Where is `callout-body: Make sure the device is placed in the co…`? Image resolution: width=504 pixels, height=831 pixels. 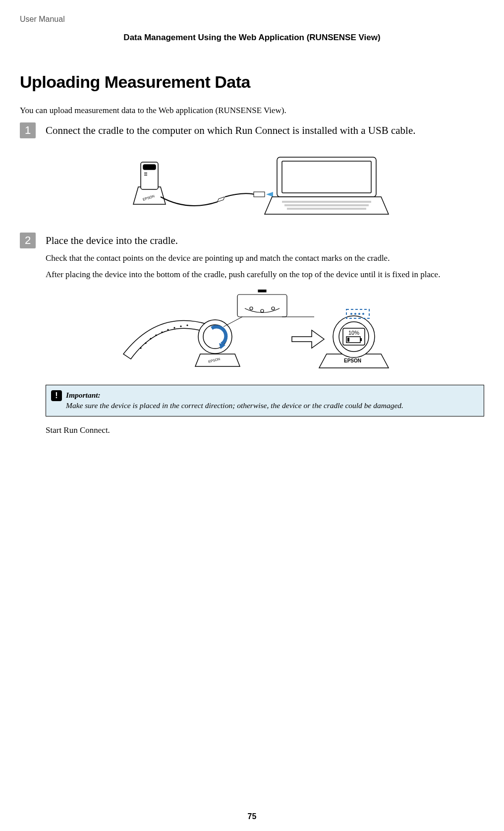
callout-body: Make sure the device is placed in the co… is located at coordinates (235, 406).